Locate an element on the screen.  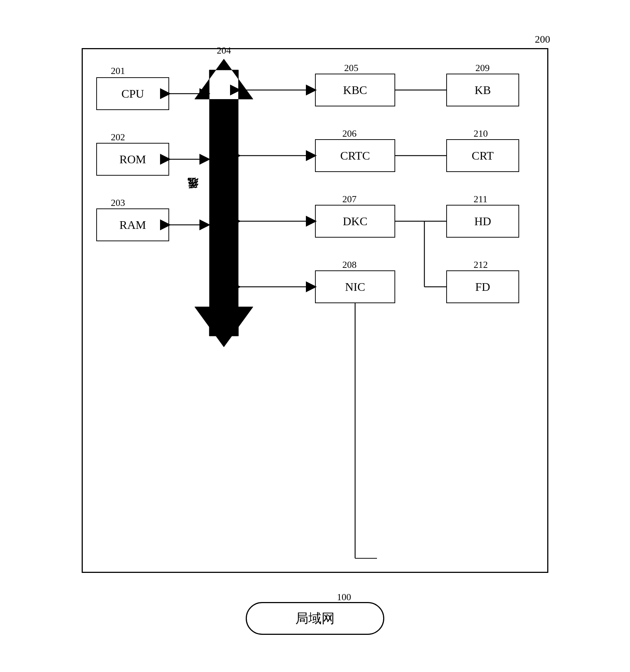
label-ref-211: 211 is located at coordinates (481, 199).